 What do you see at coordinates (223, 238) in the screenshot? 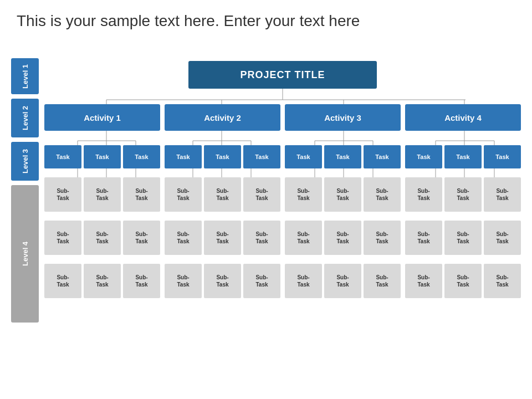
I see `activity-2-subtasks-r2: Sub-Task Sub-Task Sub-Task` at bounding box center [223, 238].